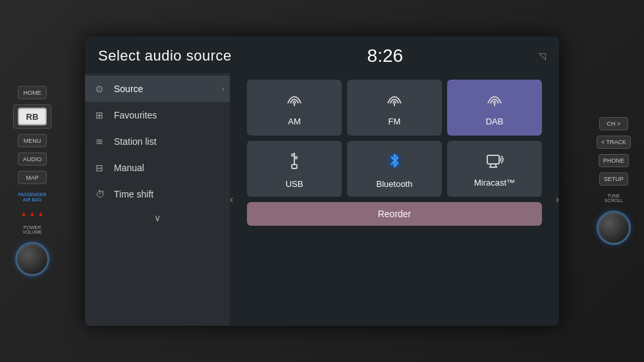 This screenshot has width=644, height=362. I want to click on sidebar-item-manual-label: Manual, so click(129, 168).